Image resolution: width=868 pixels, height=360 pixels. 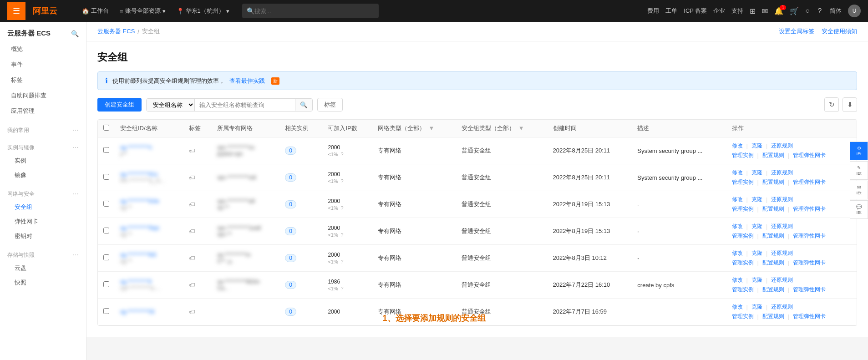 What do you see at coordinates (76, 147) in the screenshot?
I see `sidebar-section-instance-more: ···` at bounding box center [76, 147].